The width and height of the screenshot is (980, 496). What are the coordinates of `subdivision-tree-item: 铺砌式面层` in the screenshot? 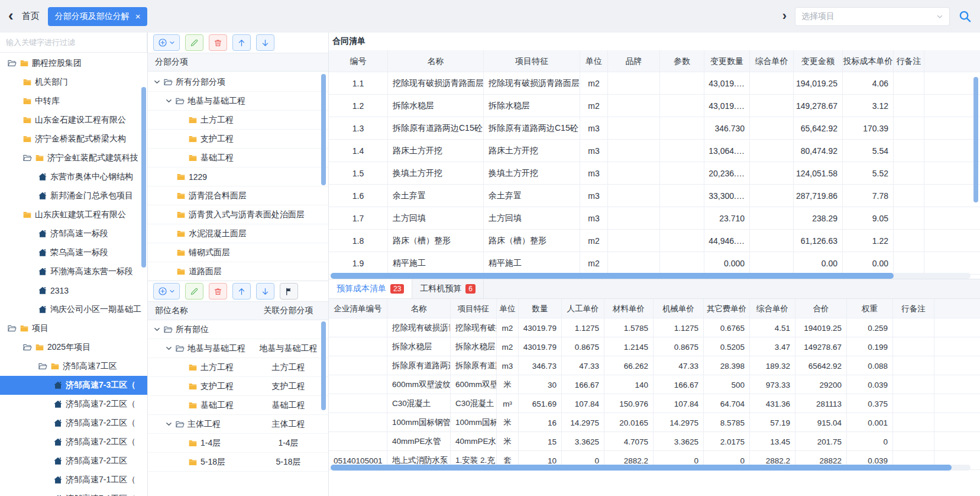 It's located at (238, 253).